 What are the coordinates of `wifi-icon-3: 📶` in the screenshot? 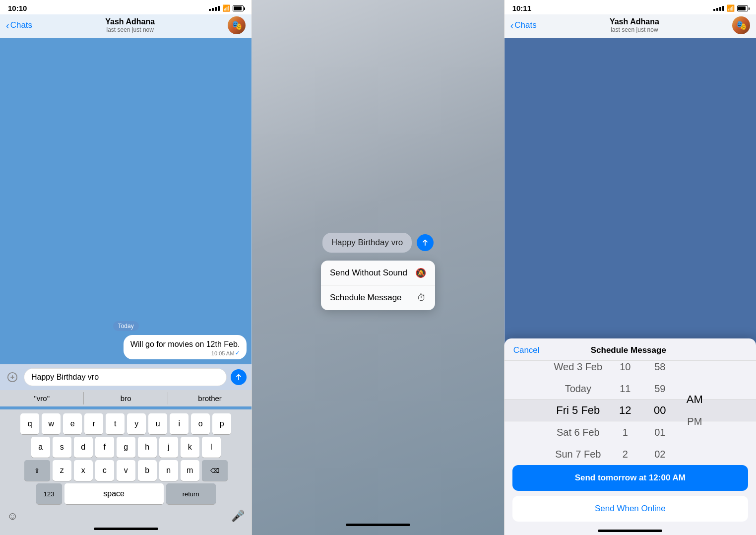 It's located at (731, 8).